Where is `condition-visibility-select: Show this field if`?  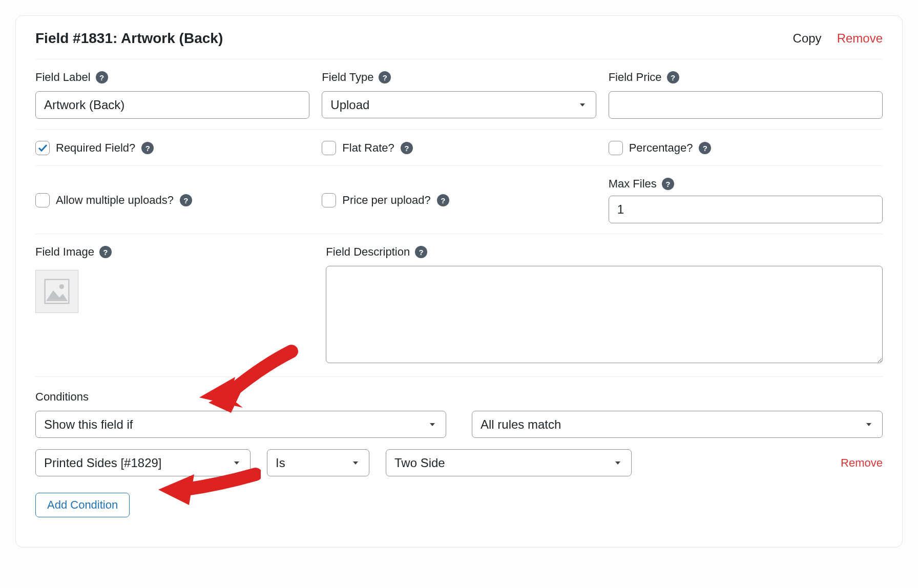
condition-visibility-select: Show this field if is located at coordinates (241, 424).